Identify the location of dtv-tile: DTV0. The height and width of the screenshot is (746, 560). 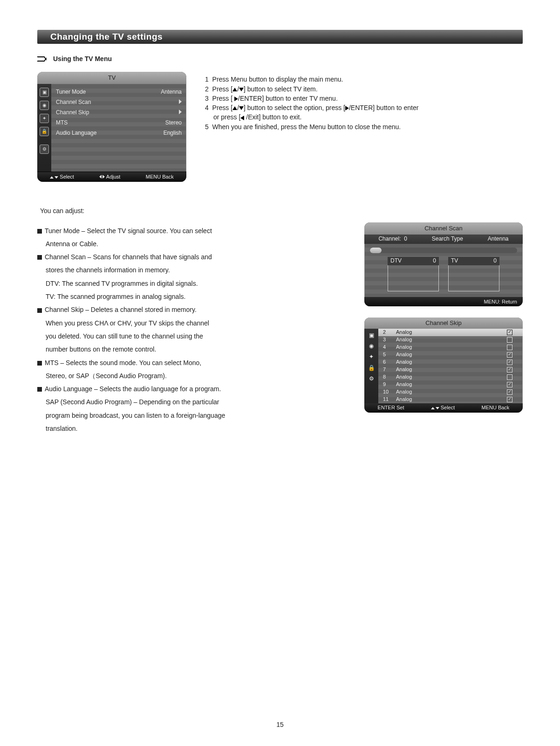
(413, 274).